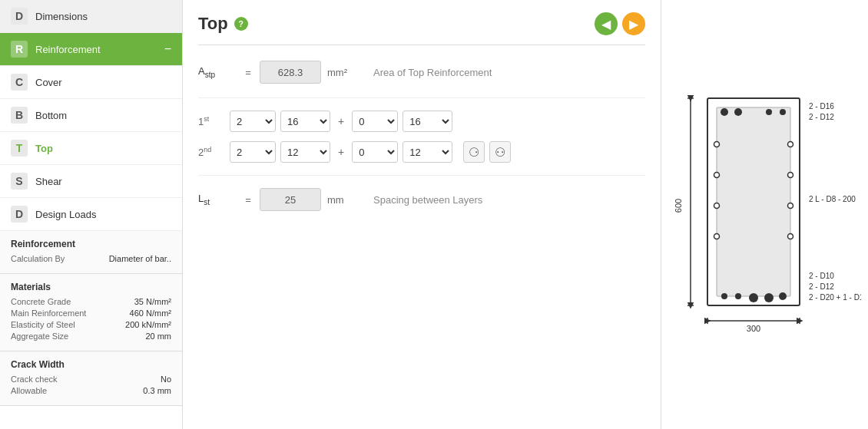 The image size is (868, 429). Describe the element at coordinates (422, 72) in the screenshot. I see `astp-row: Astp = 628.3 mm² Area of Top Reinforceme…` at that location.